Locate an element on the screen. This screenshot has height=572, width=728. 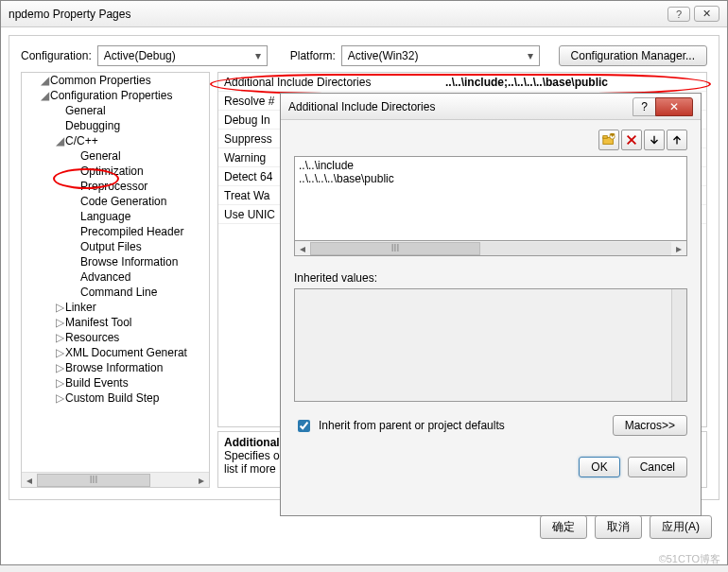
tree-item-label: Linker is located at coordinates (81, 307).